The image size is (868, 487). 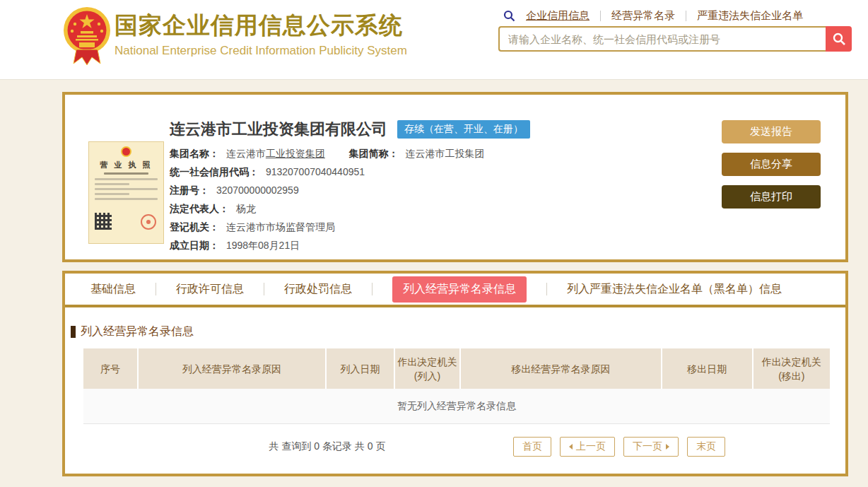 What do you see at coordinates (647, 447) in the screenshot?
I see `next-page-label: 下一页` at bounding box center [647, 447].